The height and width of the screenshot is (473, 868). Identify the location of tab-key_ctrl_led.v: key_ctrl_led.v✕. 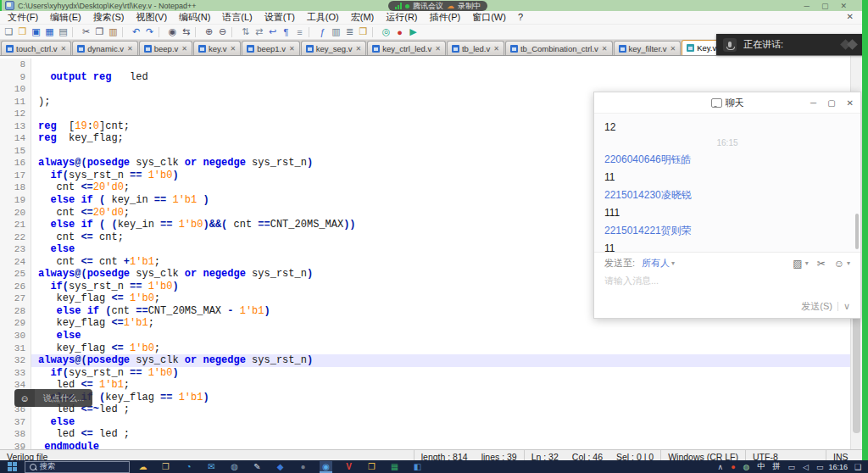
(407, 47).